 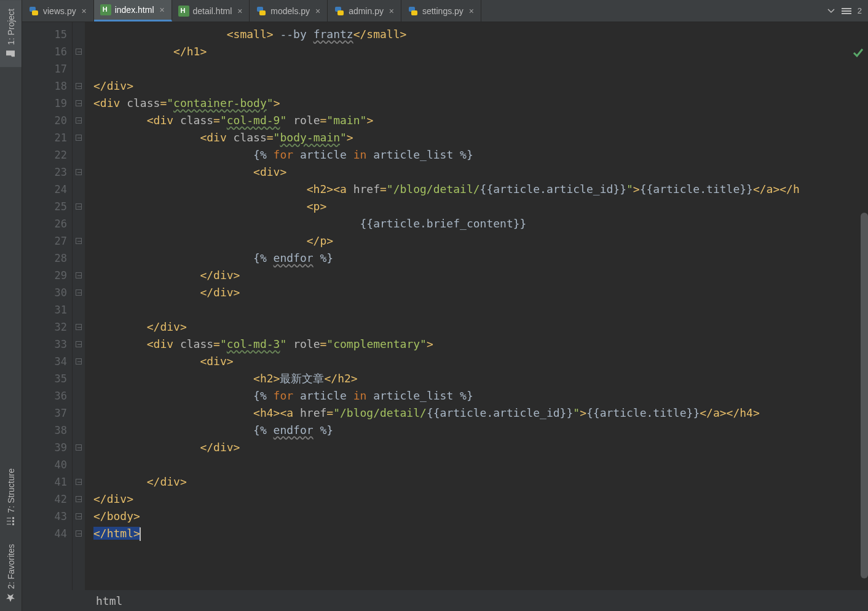 I want to click on line-gutter: 1516171819202122232425262728293031323334…, so click(x=47, y=306).